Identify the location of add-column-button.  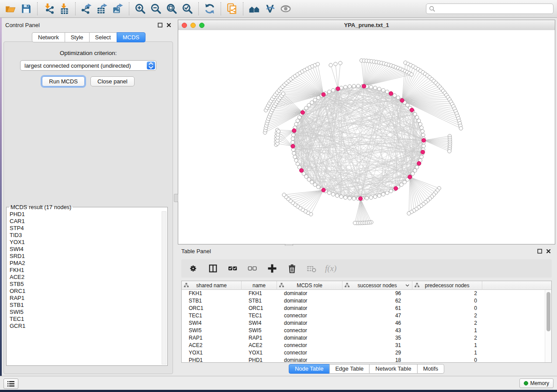
(272, 268).